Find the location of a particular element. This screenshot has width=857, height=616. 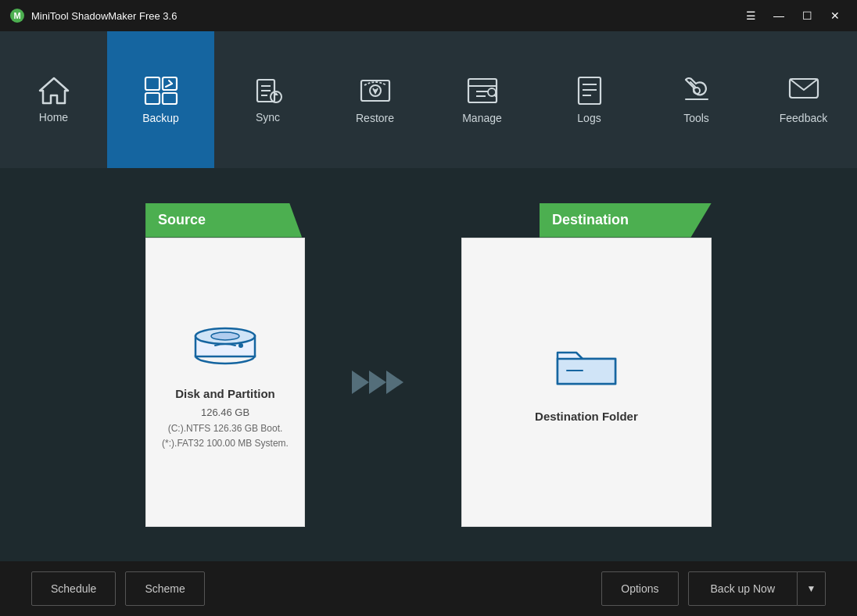

logs-icon is located at coordinates (590, 91).